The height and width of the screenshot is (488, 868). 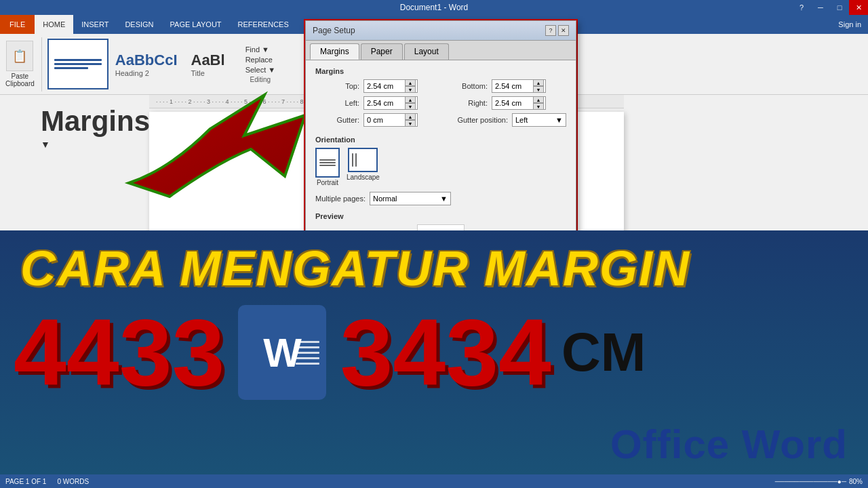 I want to click on page-info: PAGE 1 OF 1, so click(x=26, y=481).